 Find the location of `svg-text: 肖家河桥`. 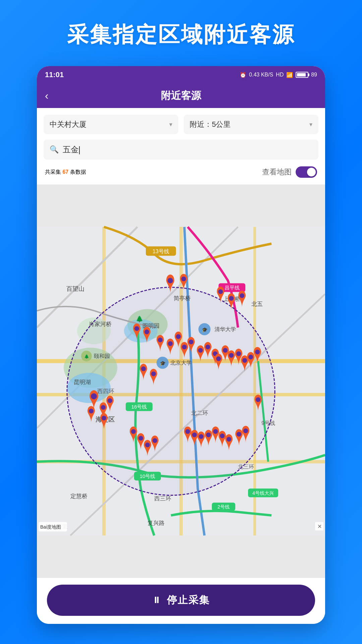

svg-text: 肖家河桥 is located at coordinates (100, 324).